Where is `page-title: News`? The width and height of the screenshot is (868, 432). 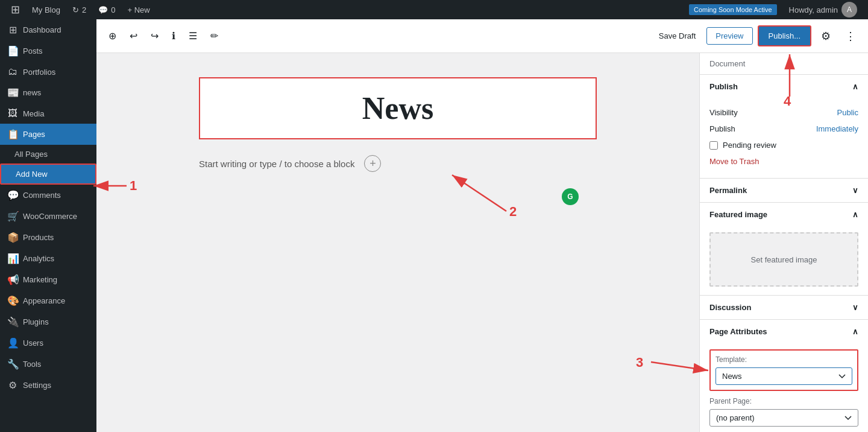
page-title: News is located at coordinates (398, 109).